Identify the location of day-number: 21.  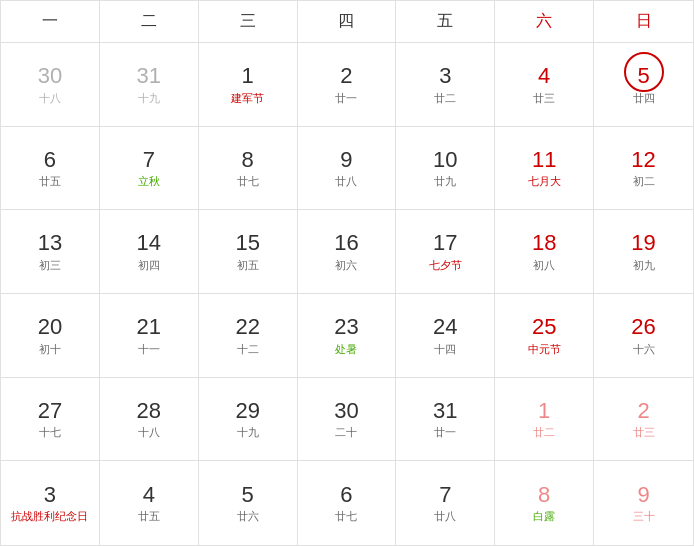
(149, 327).